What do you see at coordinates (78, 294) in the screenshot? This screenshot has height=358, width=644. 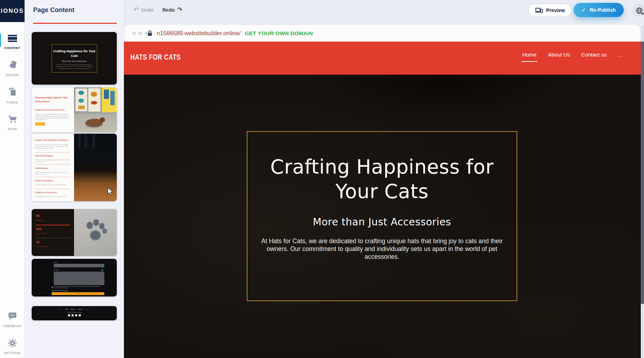 I see `thumb-form-send-button: Send` at bounding box center [78, 294].